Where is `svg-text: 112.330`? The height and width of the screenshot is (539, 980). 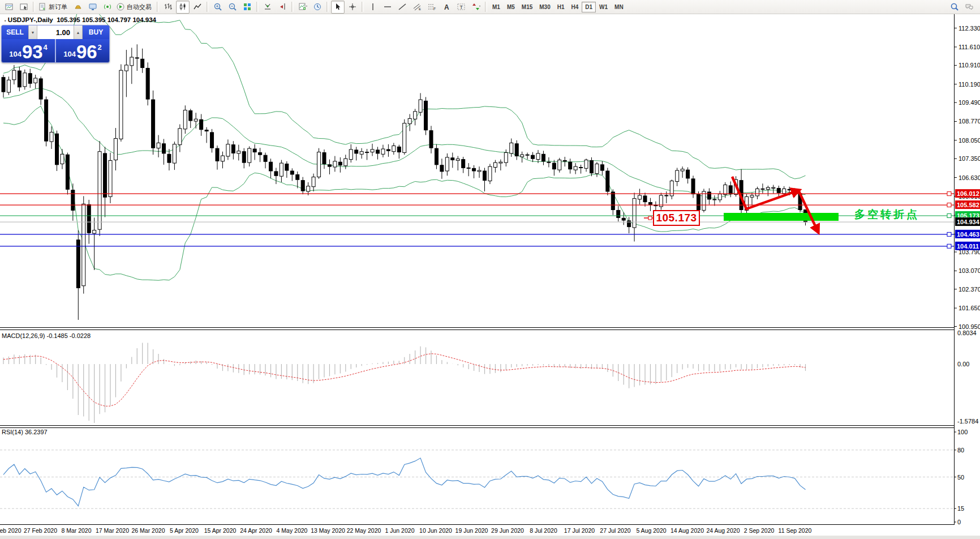 svg-text: 112.330 is located at coordinates (969, 28).